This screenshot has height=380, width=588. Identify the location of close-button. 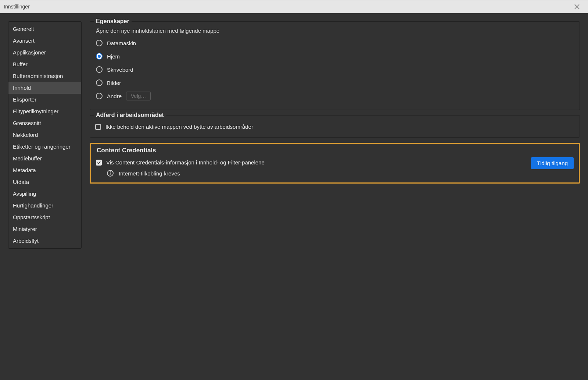
(577, 7).